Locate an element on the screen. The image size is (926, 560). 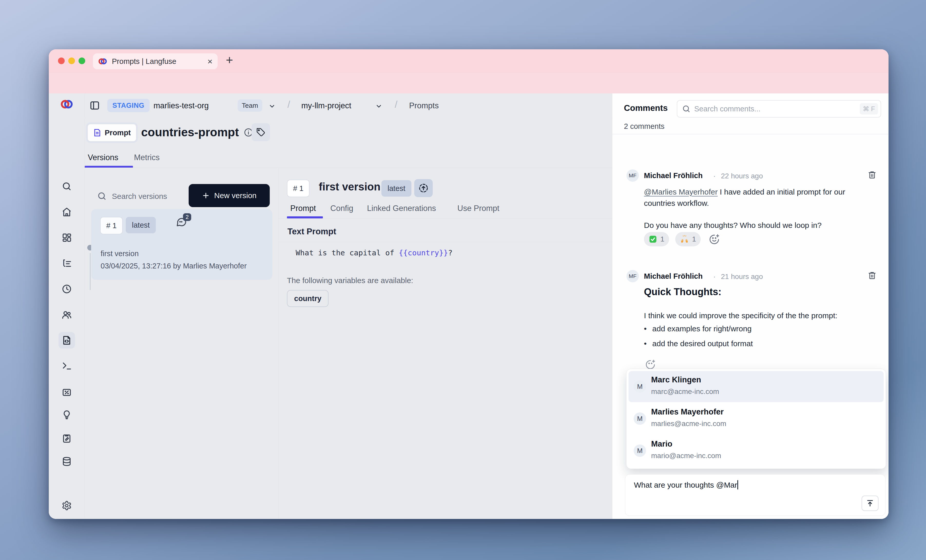
sidebar-toggle-icon is located at coordinates (95, 105).